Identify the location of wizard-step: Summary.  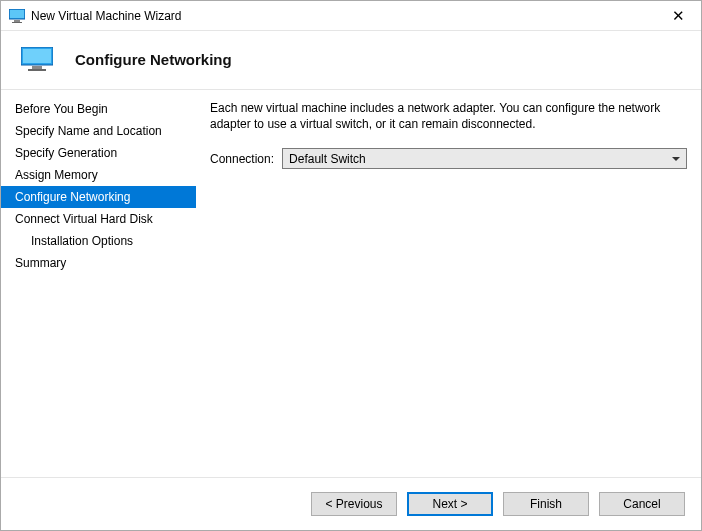
(98, 263).